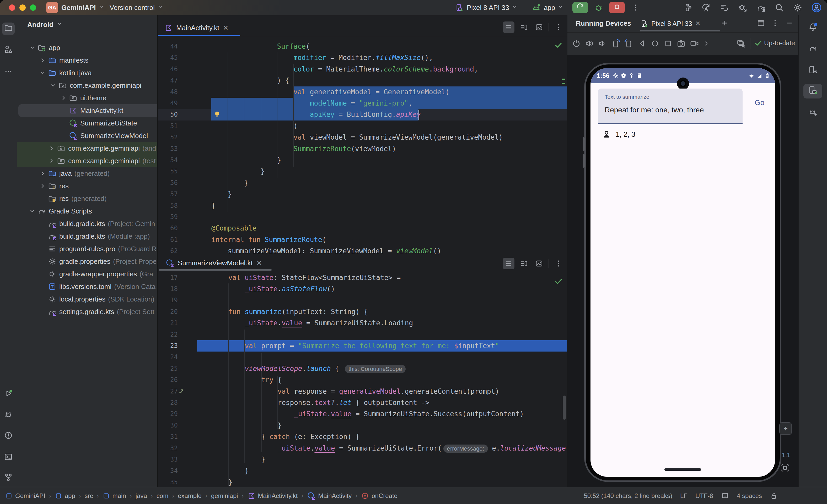 The width and height of the screenshot is (827, 504). What do you see at coordinates (362, 392) in the screenshot?
I see `code-line-27: 27val response = generativeModel.generat…` at bounding box center [362, 392].